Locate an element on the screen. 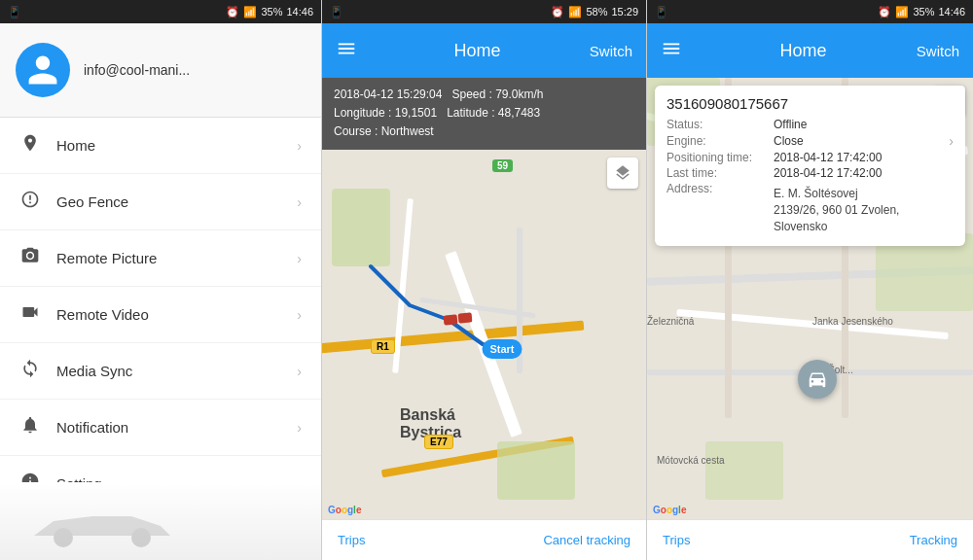  wifi-icon-r: 📶 is located at coordinates (902, 12).